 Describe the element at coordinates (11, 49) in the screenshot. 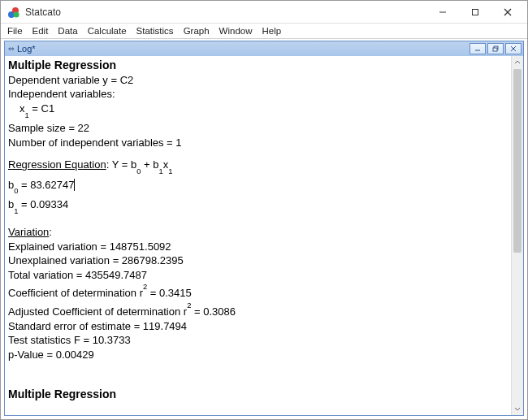

I see `restore-arrows-icon: ⇔` at that location.